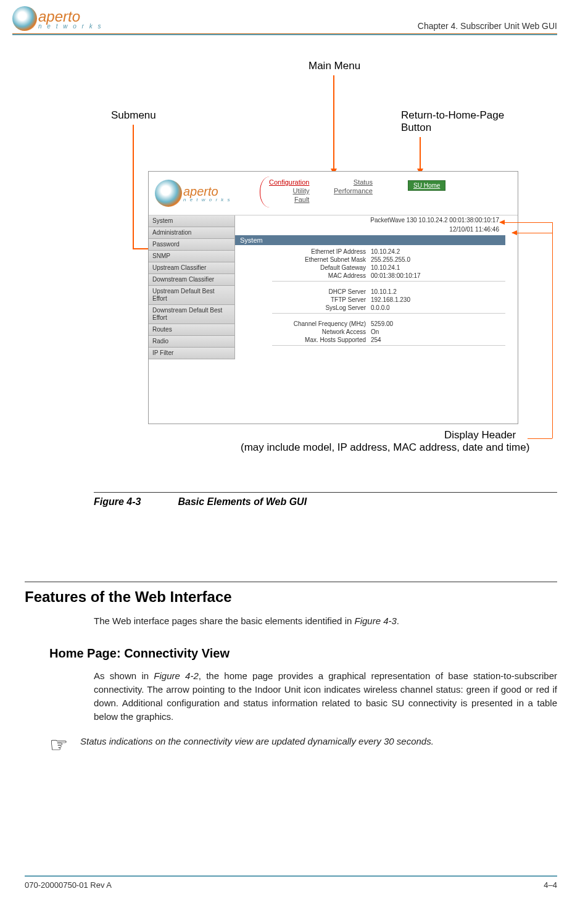 The width and height of the screenshot is (588, 902). I want to click on para-2: As shown in Figure 4-2, the home page pr…, so click(326, 696).